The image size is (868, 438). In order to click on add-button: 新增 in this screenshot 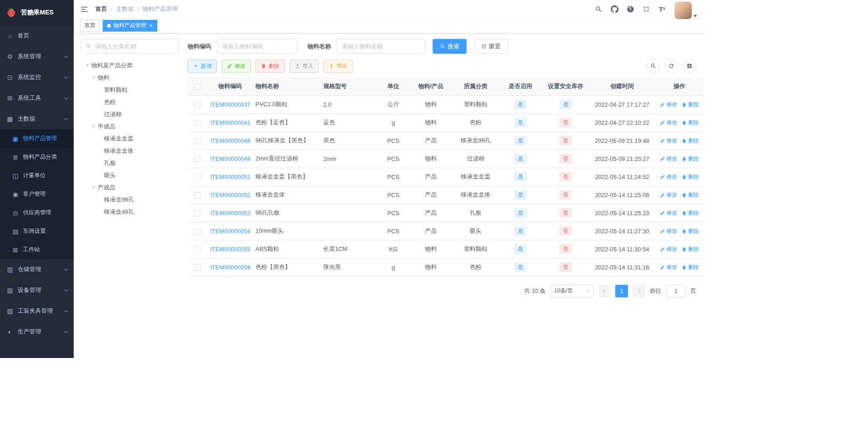, I will do `click(203, 66)`.